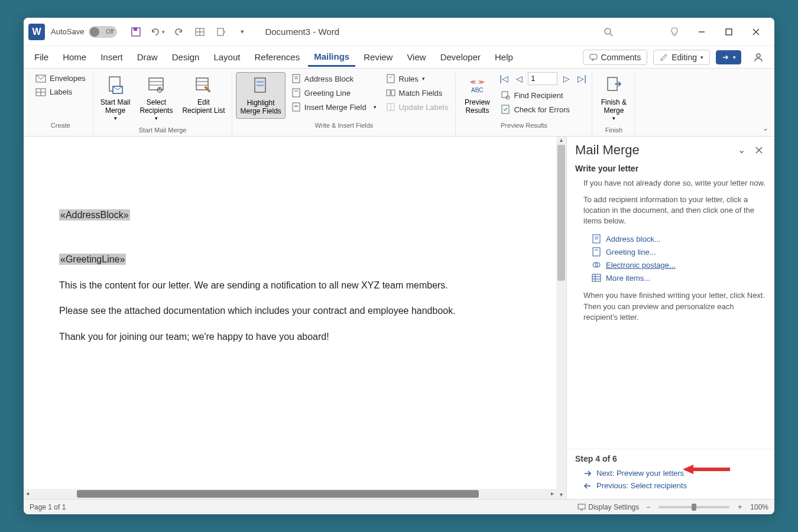  Describe the element at coordinates (179, 32) in the screenshot. I see `redo-button` at that location.